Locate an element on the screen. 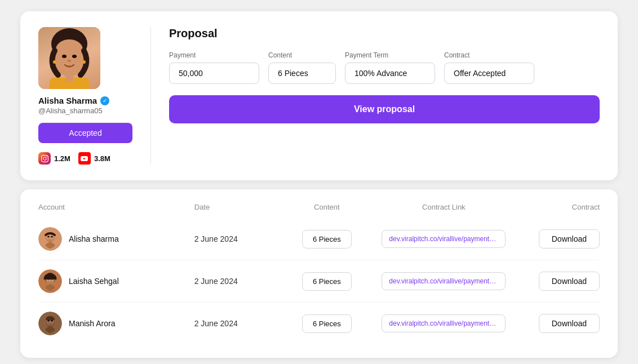 The width and height of the screenshot is (638, 364). verified-badge-icon: ✓ is located at coordinates (105, 101).